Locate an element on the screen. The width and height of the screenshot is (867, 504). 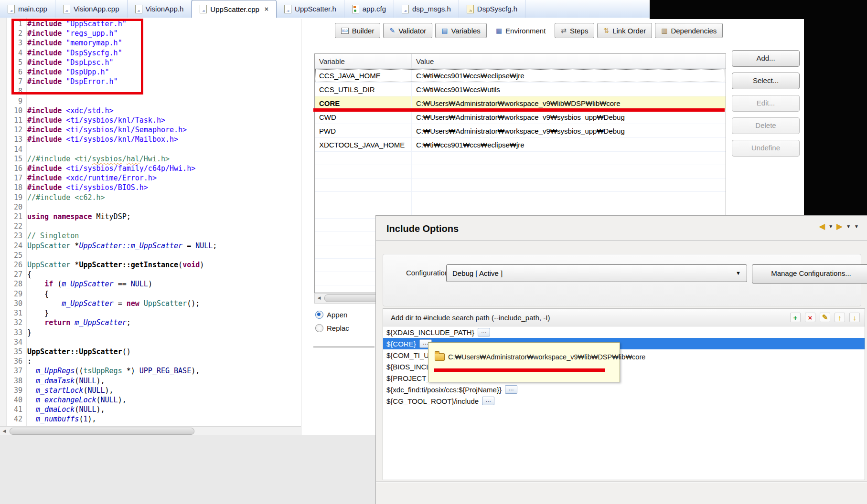
include-path-label: ${XDAIS_INCLUDE_PATH} is located at coordinates (430, 332).